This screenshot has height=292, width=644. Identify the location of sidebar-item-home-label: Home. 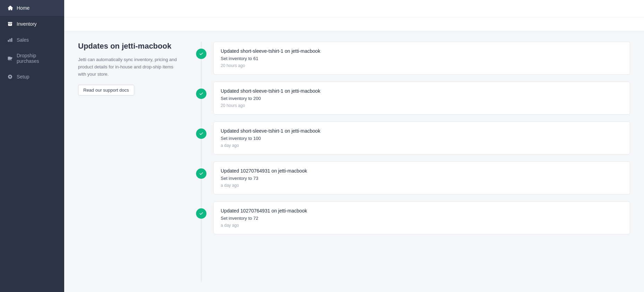
(23, 8).